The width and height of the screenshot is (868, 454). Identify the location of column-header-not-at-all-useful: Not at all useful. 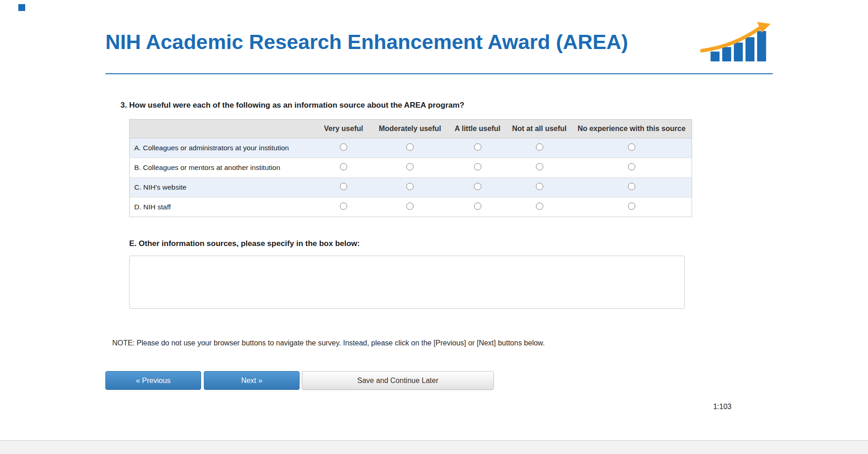
(540, 129).